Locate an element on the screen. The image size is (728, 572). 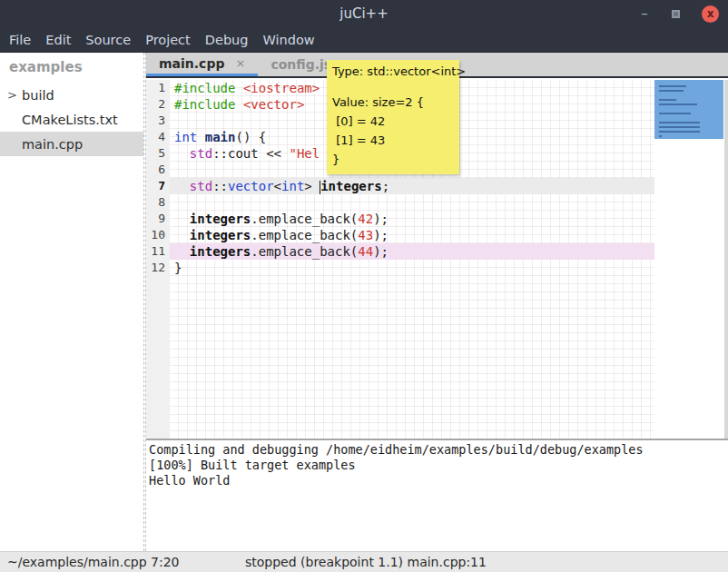
line-number: 8 is located at coordinates (158, 202).